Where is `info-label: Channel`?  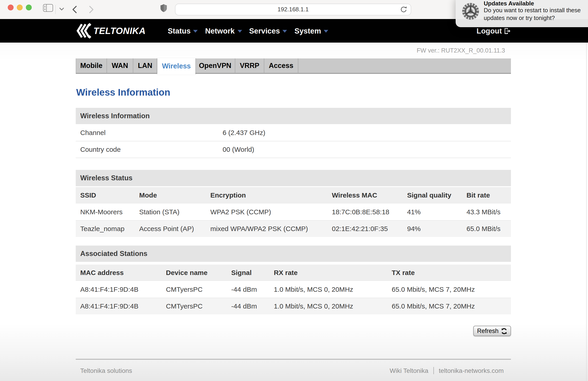
info-label: Channel is located at coordinates (151, 132).